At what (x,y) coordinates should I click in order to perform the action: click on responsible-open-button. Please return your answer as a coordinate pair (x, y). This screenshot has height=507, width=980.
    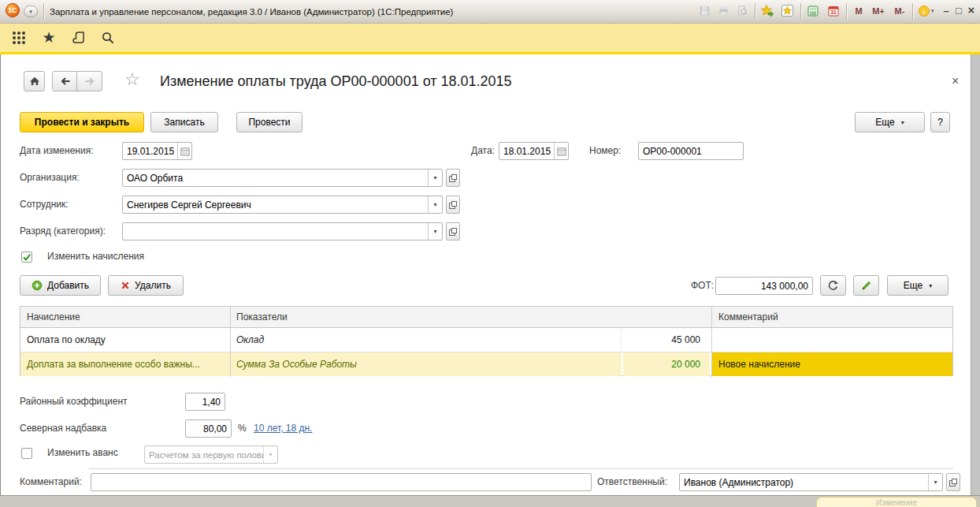
    Looking at the image, I should click on (953, 483).